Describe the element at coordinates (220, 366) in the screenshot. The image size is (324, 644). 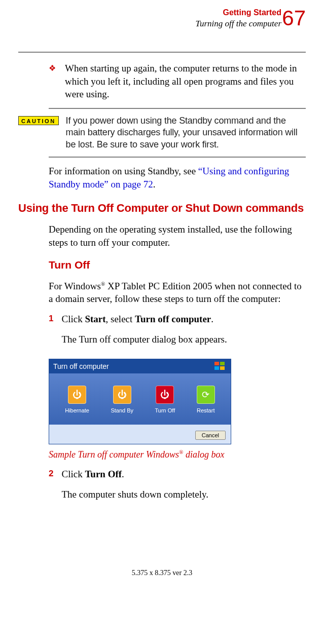
I see `windows-logo-icon` at that location.